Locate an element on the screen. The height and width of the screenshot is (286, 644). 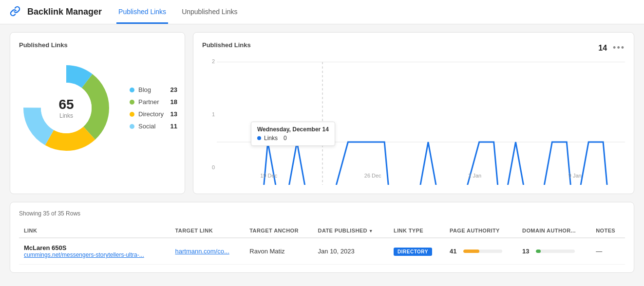
table-showing-text: Showing 35 of 35 Rows is located at coordinates (322, 214).